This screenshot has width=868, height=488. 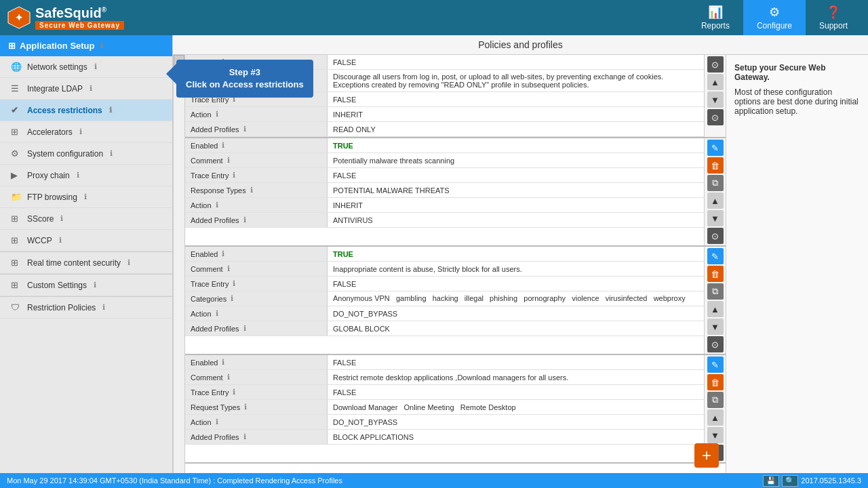 What do you see at coordinates (833, 18) in the screenshot?
I see `nav-support: ❓ Support` at bounding box center [833, 18].